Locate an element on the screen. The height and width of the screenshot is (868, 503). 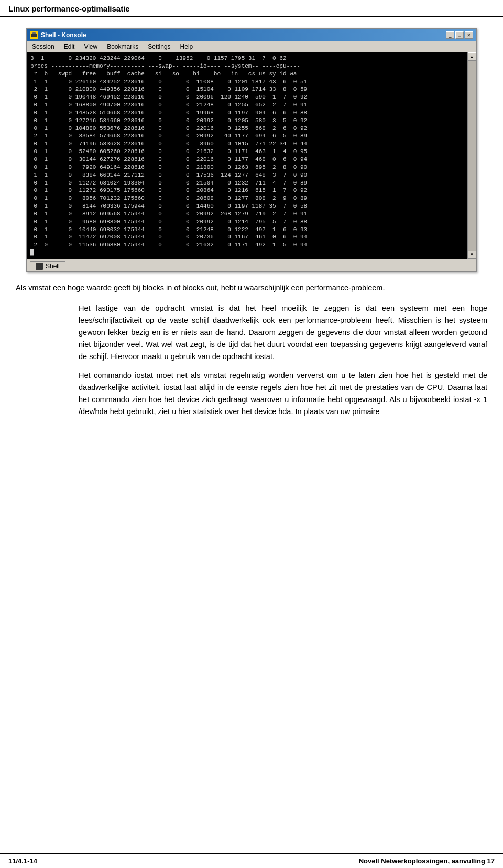
scroll-up-button: ▲ is located at coordinates (472, 57).